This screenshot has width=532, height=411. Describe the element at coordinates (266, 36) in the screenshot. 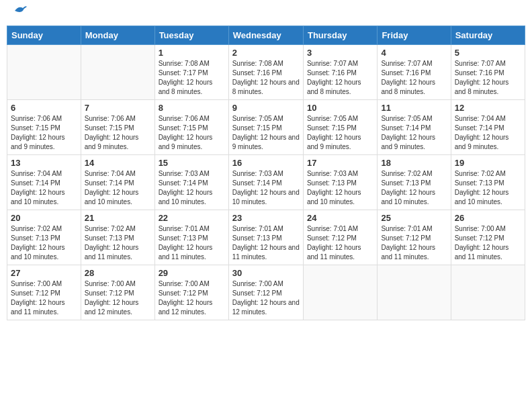

I see `calendar-header-row: SundayMondayTuesdayWednesdayThursdayFrid…` at that location.